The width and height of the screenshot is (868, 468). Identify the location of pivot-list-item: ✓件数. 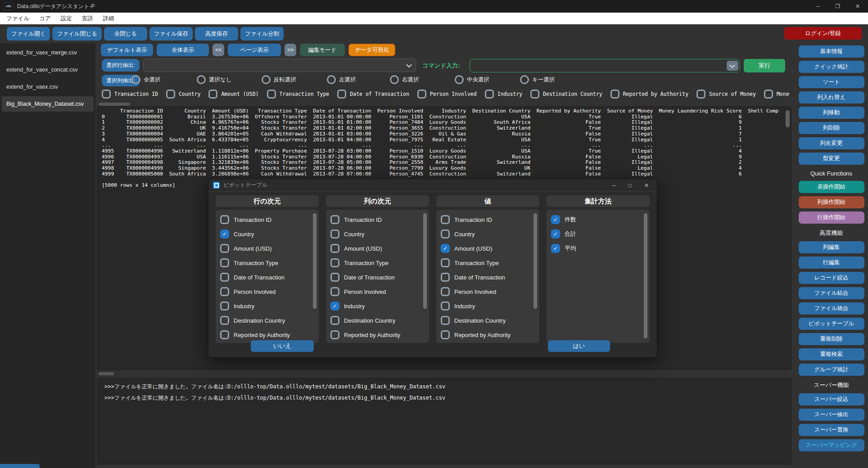
(598, 220).